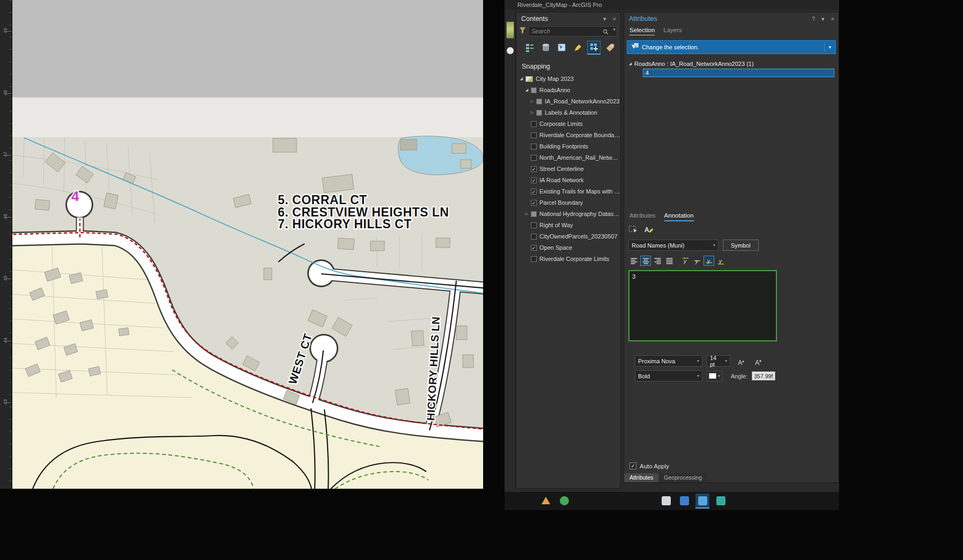 Image resolution: width=963 pixels, height=560 pixels. I want to click on layer-row: ▷National Hydrography Dataset..., so click(568, 214).